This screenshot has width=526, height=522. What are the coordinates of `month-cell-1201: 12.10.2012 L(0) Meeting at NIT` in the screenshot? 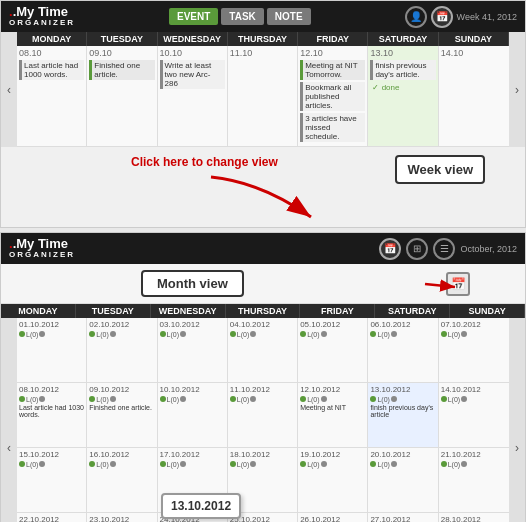 It's located at (333, 416).